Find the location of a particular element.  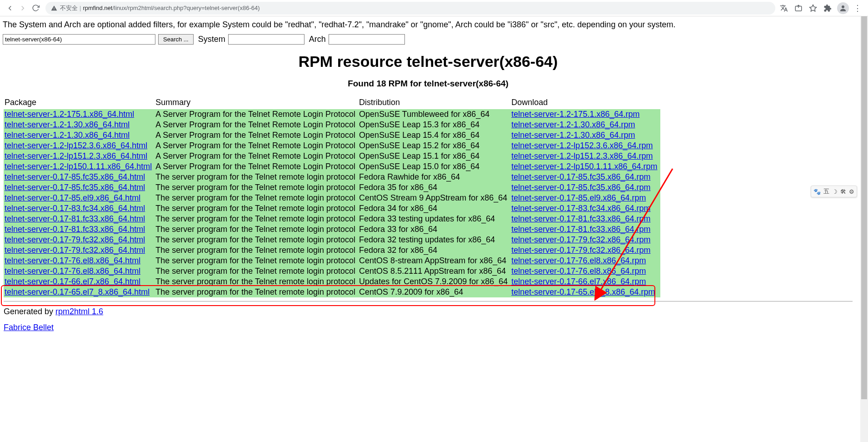

table-row: telnet-server-1.2-lp150.1.11.x86_64.html… is located at coordinates (332, 166).